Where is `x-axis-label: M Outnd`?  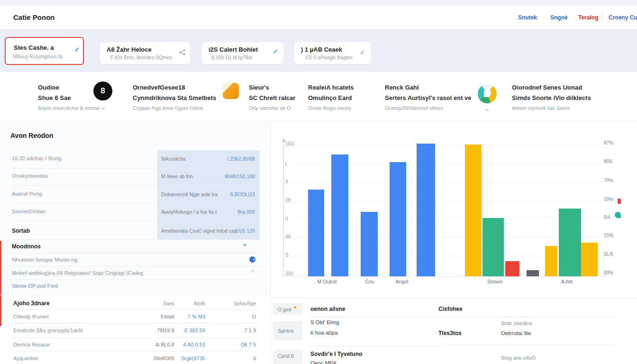
x-axis-label: M Outnd is located at coordinates (327, 282).